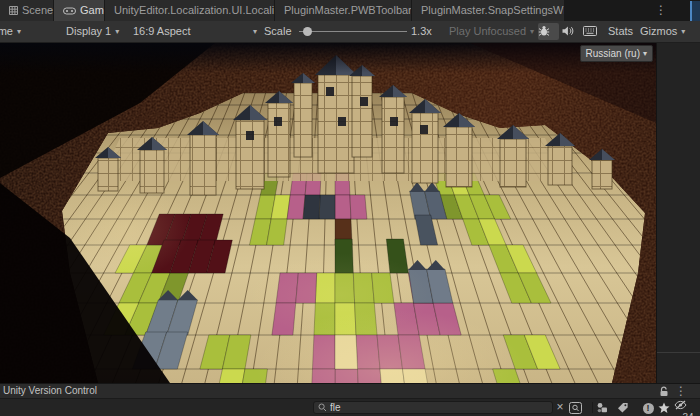 Image resolution: width=700 pixels, height=416 pixels. I want to click on window-search-icon, so click(579, 408).